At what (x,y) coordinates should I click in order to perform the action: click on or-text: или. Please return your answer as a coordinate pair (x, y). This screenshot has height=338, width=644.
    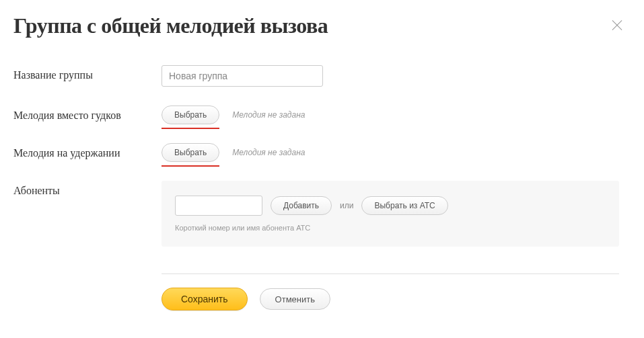
    Looking at the image, I should click on (347, 206).